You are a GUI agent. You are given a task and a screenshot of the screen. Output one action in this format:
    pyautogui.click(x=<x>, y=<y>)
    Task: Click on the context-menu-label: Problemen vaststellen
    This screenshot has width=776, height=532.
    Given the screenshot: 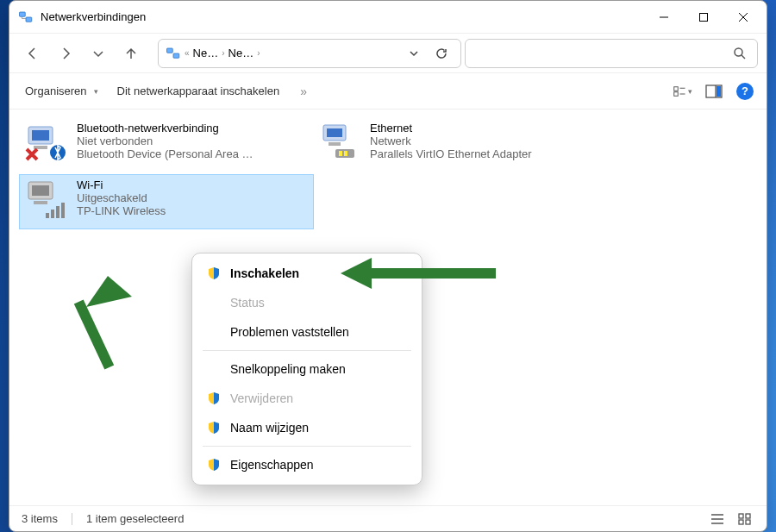 What is the action you would take?
    pyautogui.click(x=290, y=332)
    